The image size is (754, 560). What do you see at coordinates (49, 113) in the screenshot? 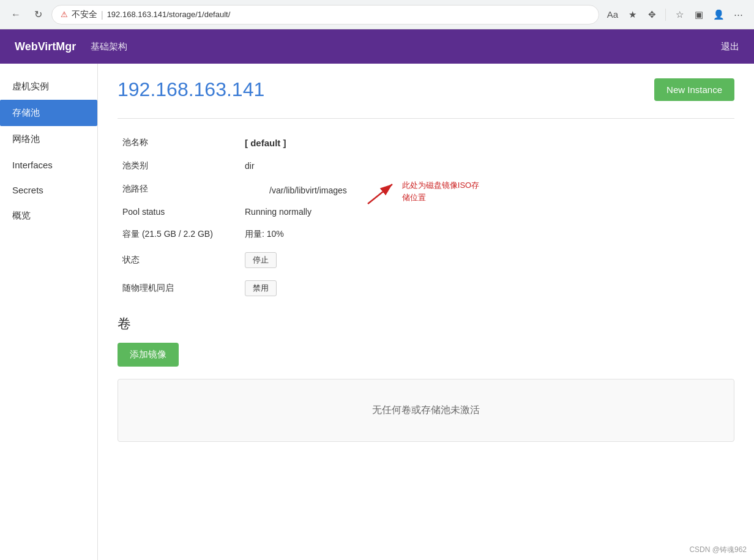
I see `sidebar-item-storage-pools: 存储池` at bounding box center [49, 113].